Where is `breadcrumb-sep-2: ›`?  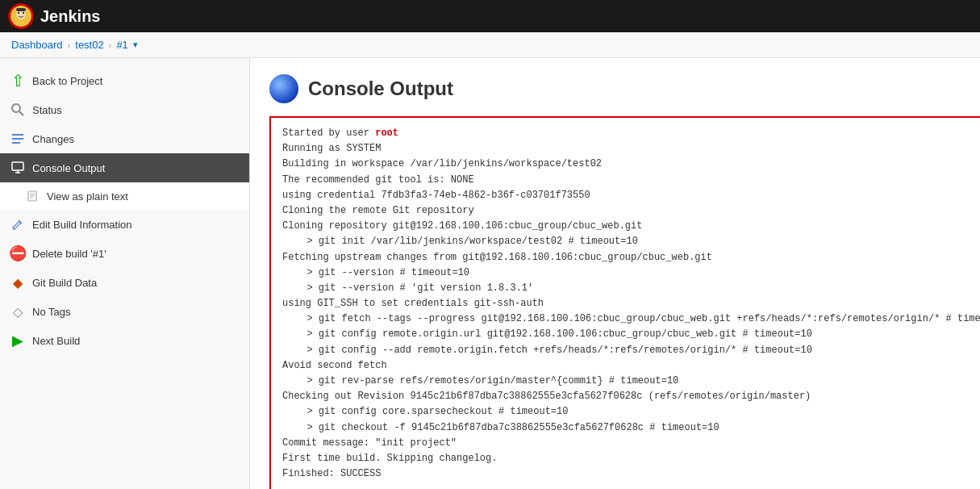
breadcrumb-sep-2: › is located at coordinates (111, 45).